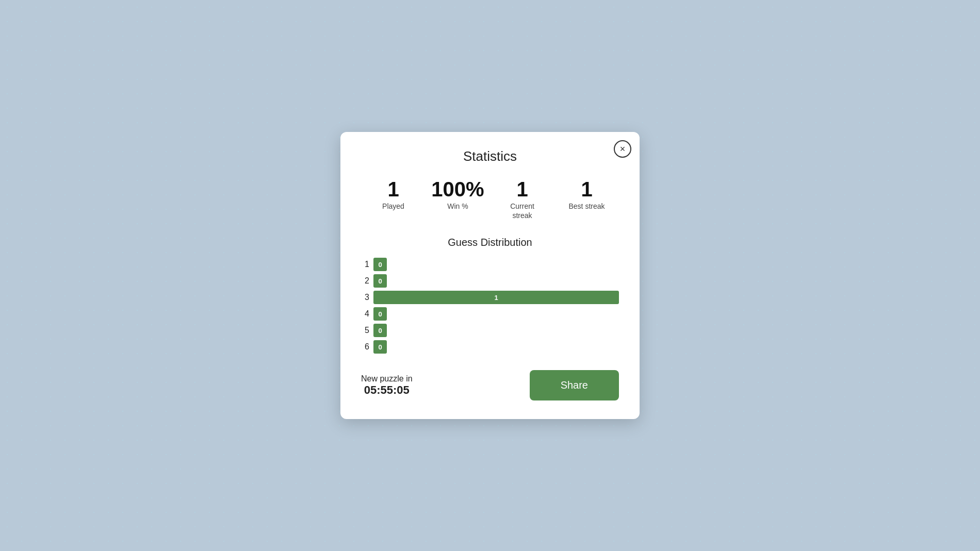 The width and height of the screenshot is (980, 551). Describe the element at coordinates (365, 347) in the screenshot. I see `dist-label-6: 6` at that location.